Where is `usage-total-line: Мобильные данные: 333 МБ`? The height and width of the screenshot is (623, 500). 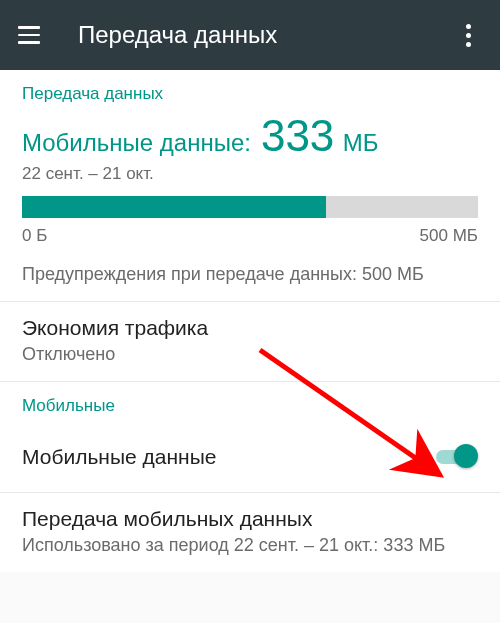
usage-total-line: Мобильные данные: 333 МБ is located at coordinates (250, 136).